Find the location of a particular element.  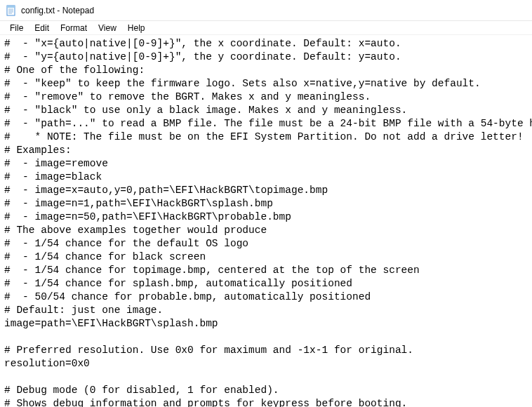

titlebar: config.txt - Notepad is located at coordinates (266, 11).